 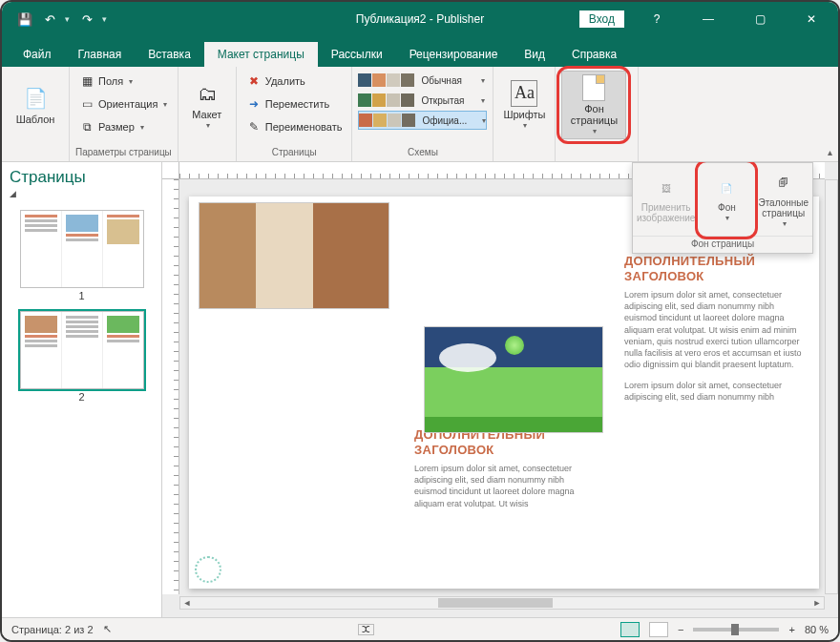 I want to click on page-params-label: Параметры страницы, so click(x=124, y=153).